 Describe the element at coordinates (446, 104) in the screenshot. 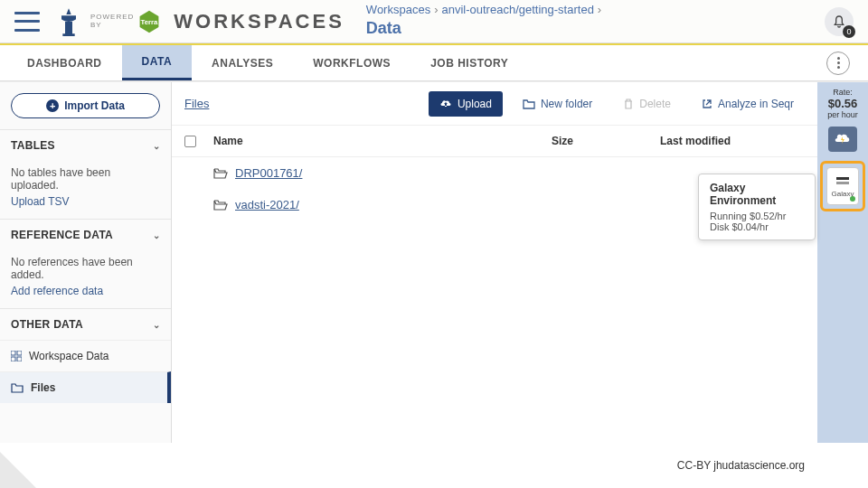

I see `cloud-upload-icon` at that location.